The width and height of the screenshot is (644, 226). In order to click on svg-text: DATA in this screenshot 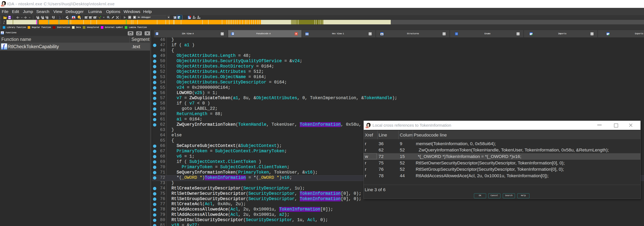, I will do `click(90, 18)`.